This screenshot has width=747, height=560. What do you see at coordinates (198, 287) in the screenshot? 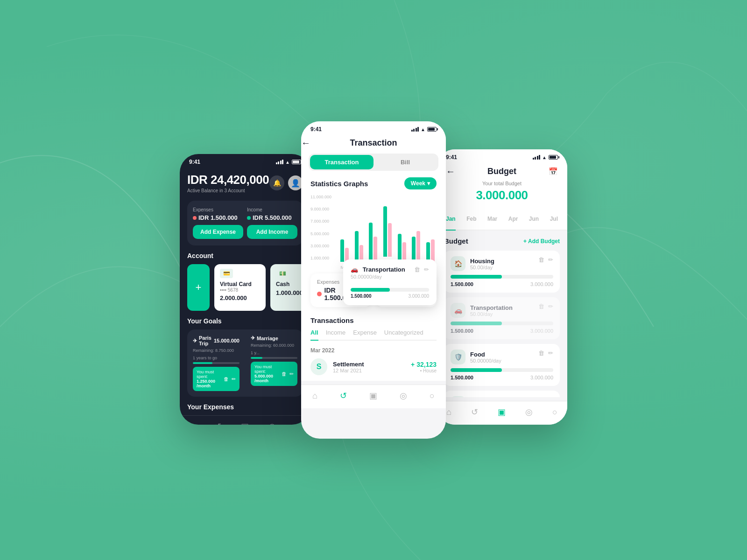
I see `add-account-button: +` at bounding box center [198, 287].